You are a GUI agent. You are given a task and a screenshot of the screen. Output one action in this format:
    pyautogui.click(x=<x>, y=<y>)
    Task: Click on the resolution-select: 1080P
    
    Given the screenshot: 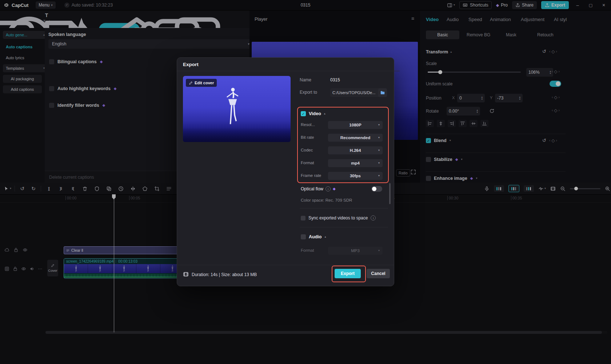 What is the action you would take?
    pyautogui.click(x=355, y=125)
    